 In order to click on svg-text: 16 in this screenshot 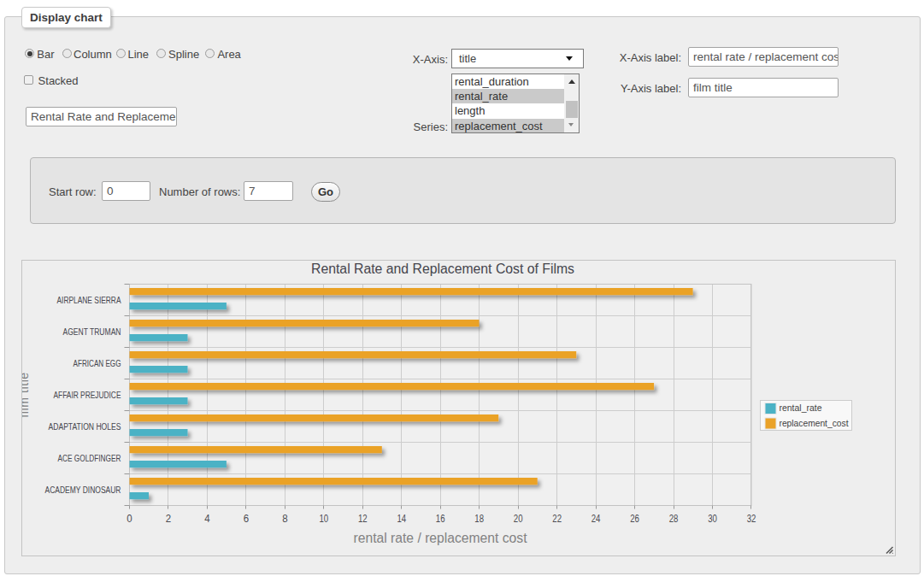, I will do `click(441, 518)`.